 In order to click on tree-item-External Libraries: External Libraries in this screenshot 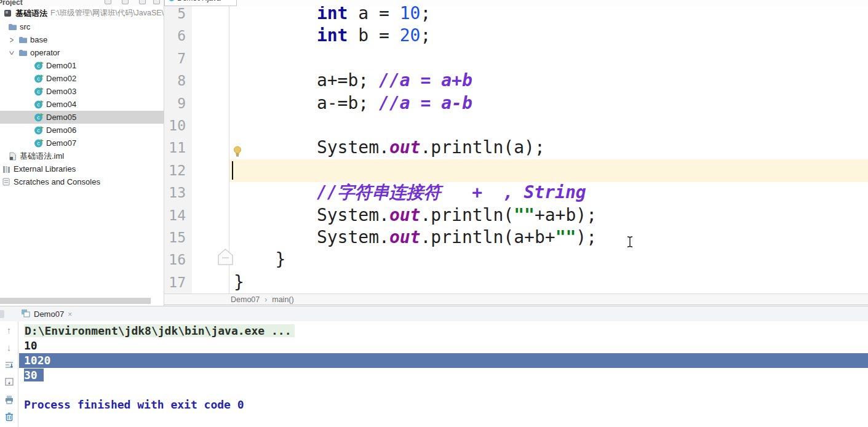, I will do `click(82, 169)`.